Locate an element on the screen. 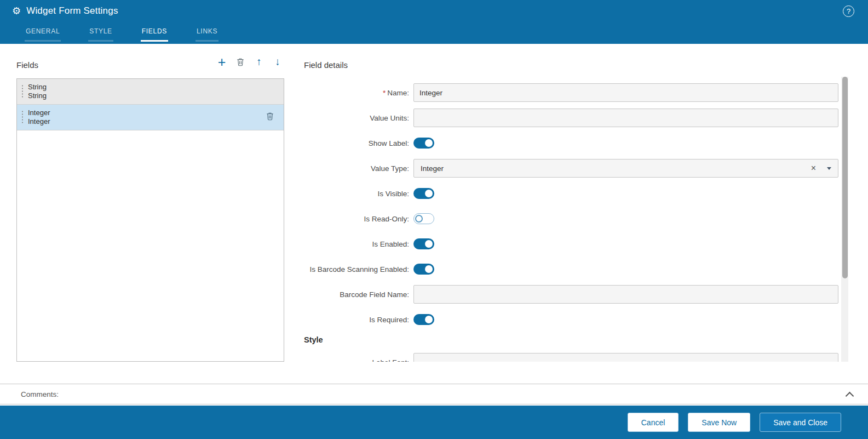  value-type-select: Integer× is located at coordinates (626, 168).